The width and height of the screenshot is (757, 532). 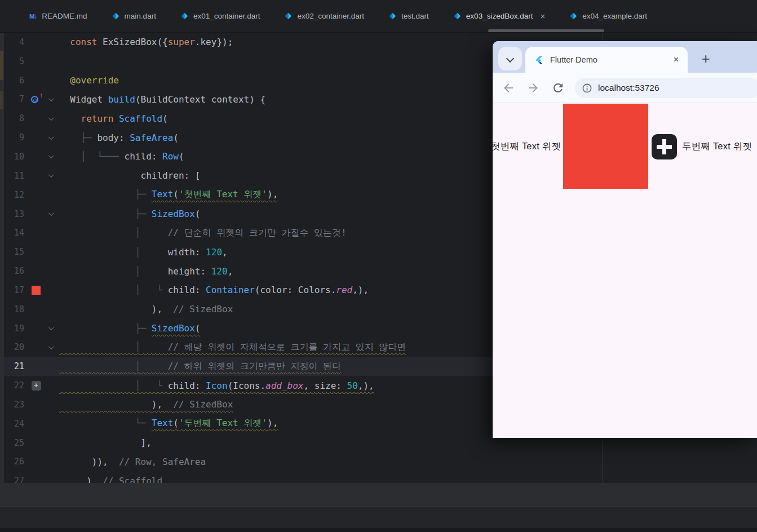 I want to click on gutter-icon-slot: ↑, so click(x=36, y=99).